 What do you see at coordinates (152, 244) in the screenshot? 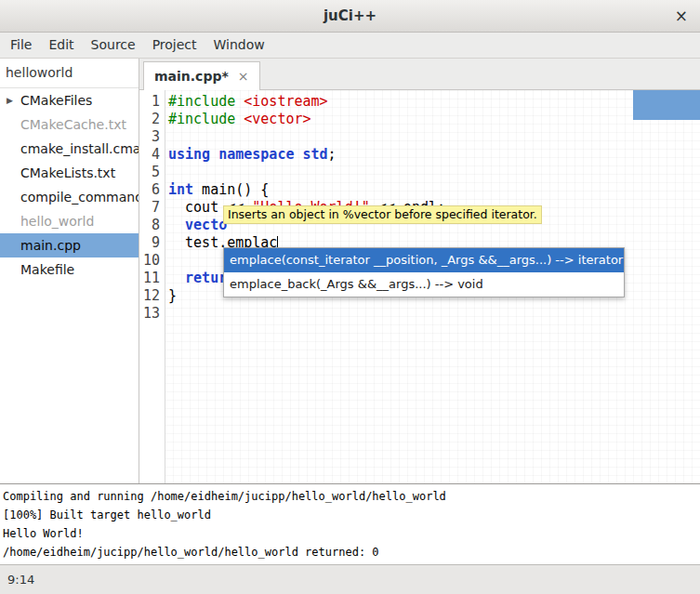
I see `line-number: 9` at bounding box center [152, 244].